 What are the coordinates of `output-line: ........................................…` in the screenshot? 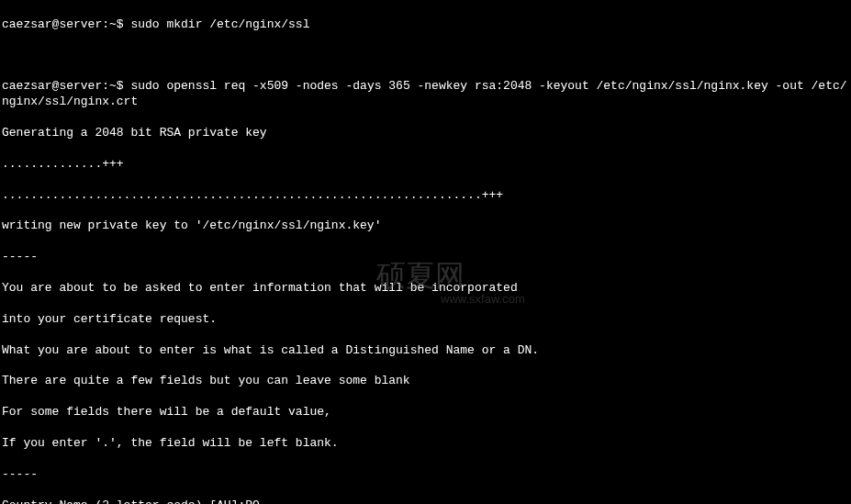 It's located at (426, 196).